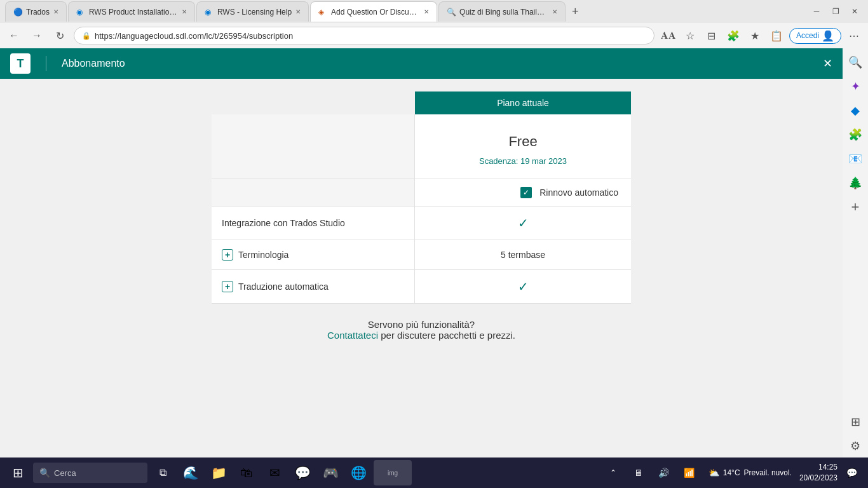  I want to click on upsell-line2: Contattateci per discutere pacchetti e p…, so click(421, 336).